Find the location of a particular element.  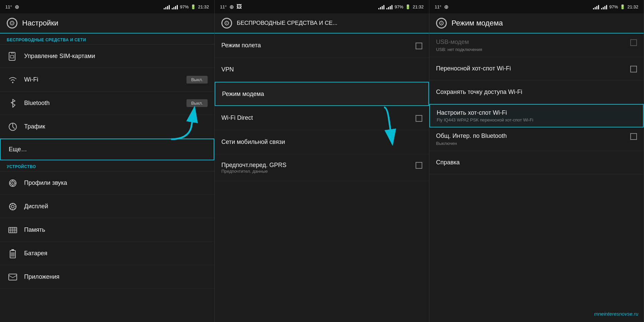

wifi-label: Wi-Fi is located at coordinates (105, 80).